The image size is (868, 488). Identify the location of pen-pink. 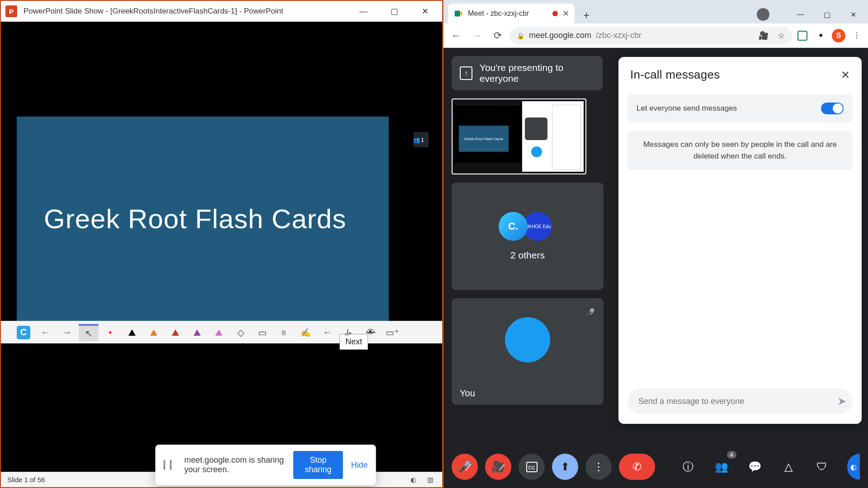
(219, 333).